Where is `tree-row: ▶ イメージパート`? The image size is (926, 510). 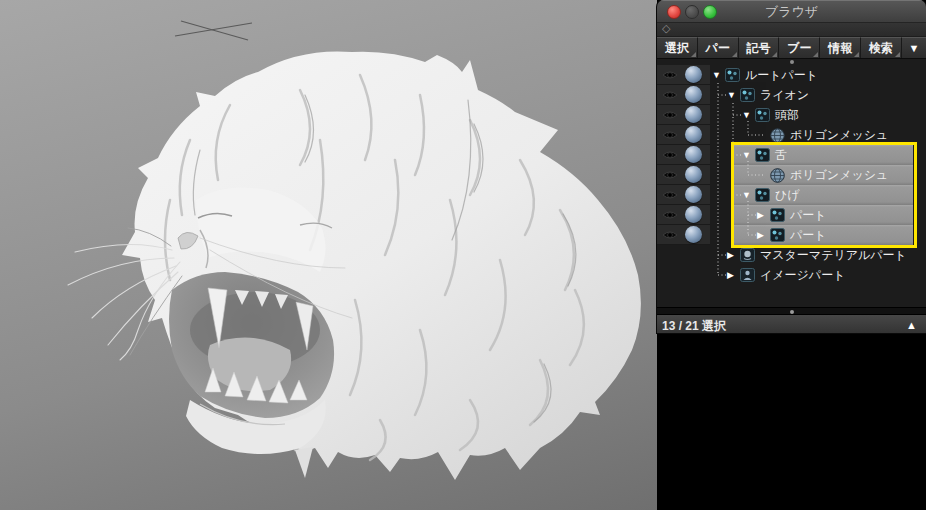
tree-row: ▶ イメージパート is located at coordinates (792, 275).